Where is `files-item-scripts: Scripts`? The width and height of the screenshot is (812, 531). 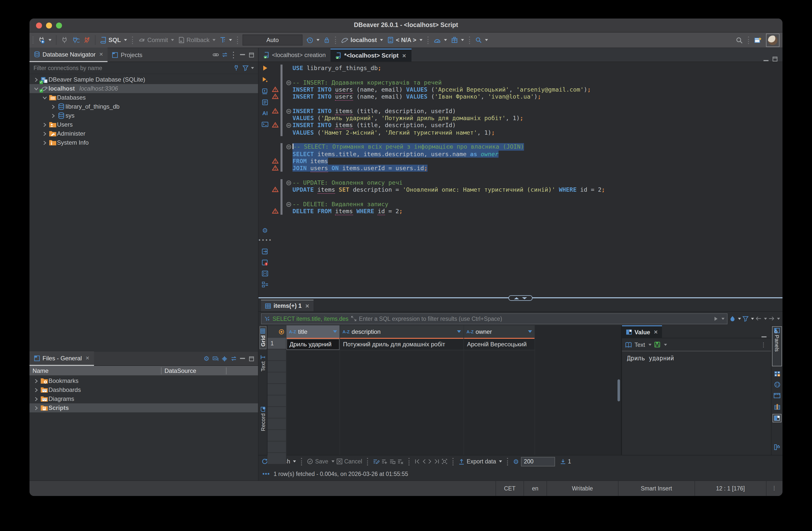 files-item-scripts: Scripts is located at coordinates (144, 408).